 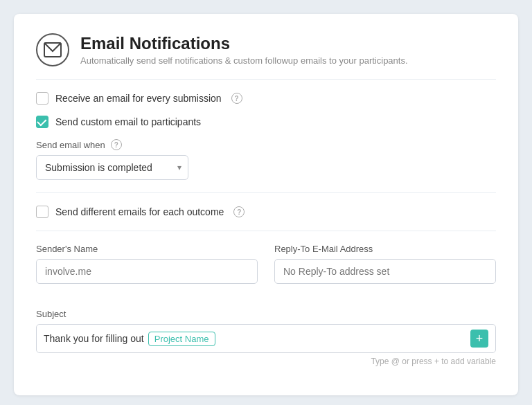 I want to click on subject-label: Subject, so click(x=266, y=314).